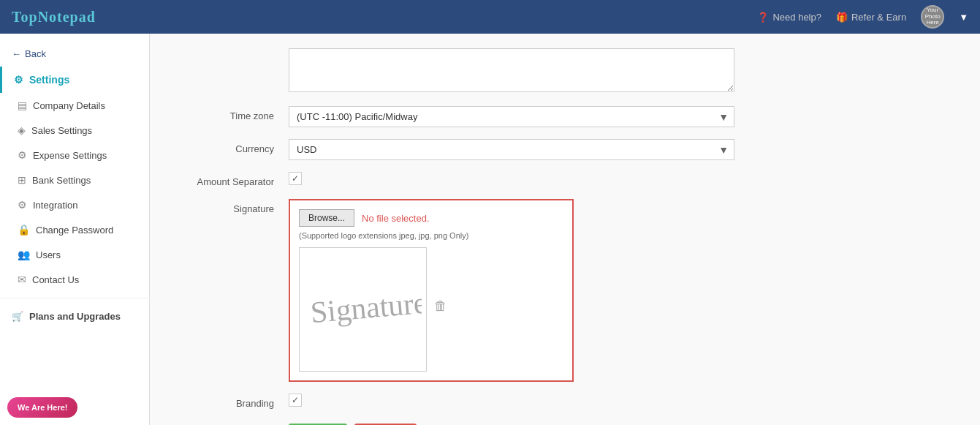  Describe the element at coordinates (512, 117) in the screenshot. I see `timezone-control-wrap: (UTC -11:00) Pacific/Midway ▼` at that location.